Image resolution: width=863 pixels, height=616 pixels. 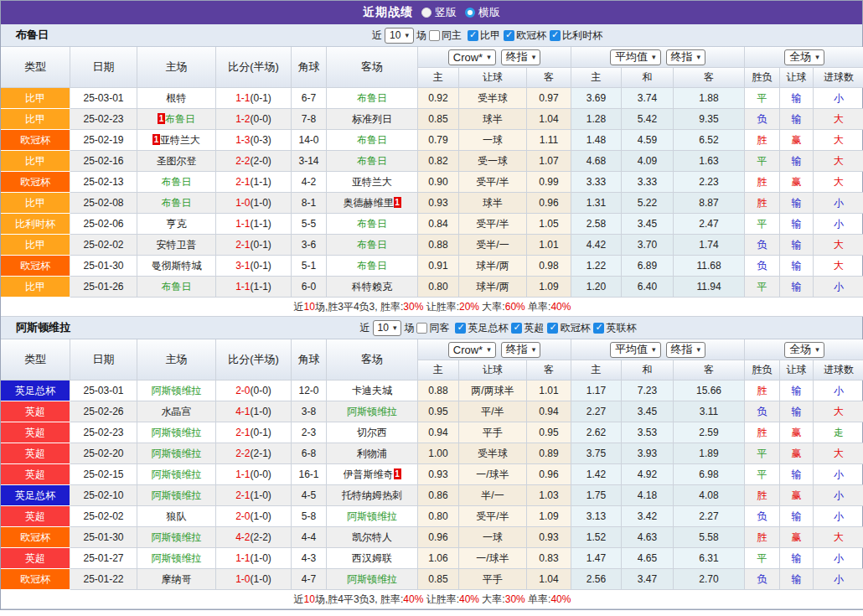 I want to click on radio-horizontal-icon, so click(x=470, y=13).